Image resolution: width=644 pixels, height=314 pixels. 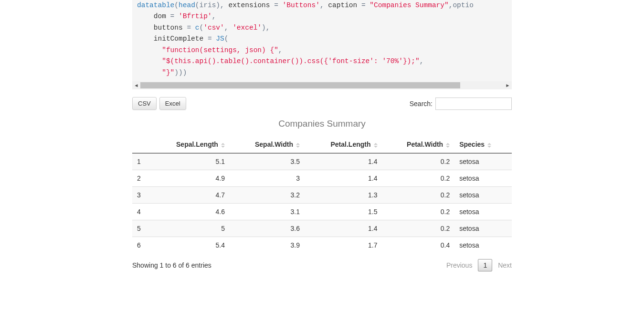 I want to click on table-row: 34.73.21.30.2setosa, so click(x=322, y=195).